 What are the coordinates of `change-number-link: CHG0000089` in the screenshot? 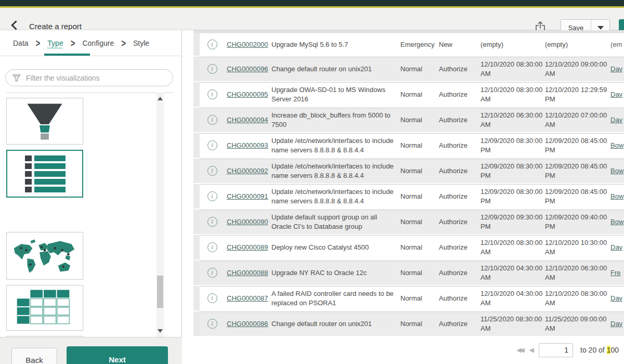 It's located at (248, 248).